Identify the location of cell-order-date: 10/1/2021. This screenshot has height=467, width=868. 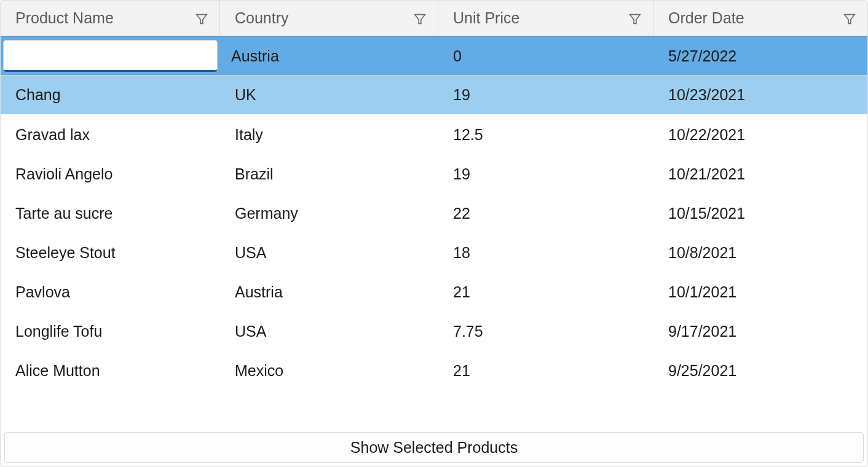
(760, 292).